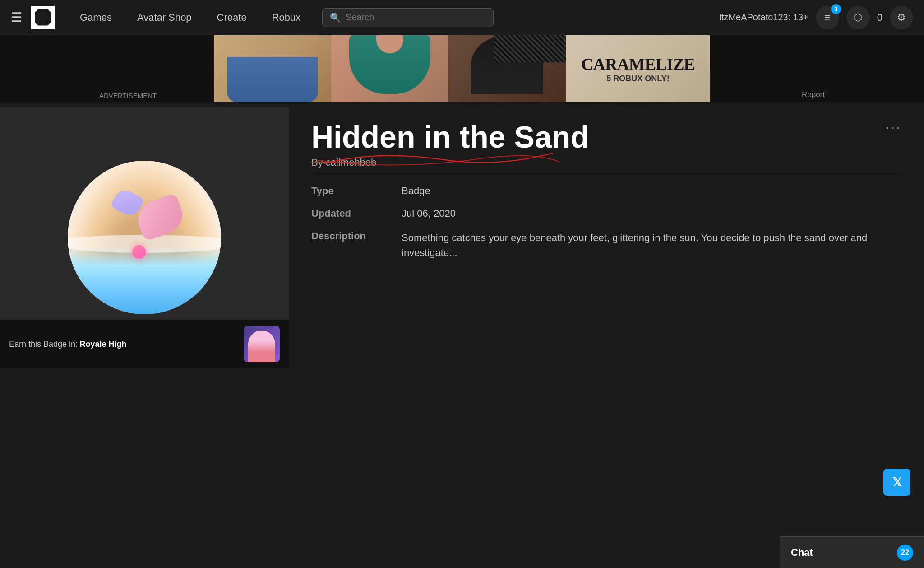 This screenshot has width=924, height=568. What do you see at coordinates (897, 482) in the screenshot?
I see `twitter-icon: 𝕏` at bounding box center [897, 482].